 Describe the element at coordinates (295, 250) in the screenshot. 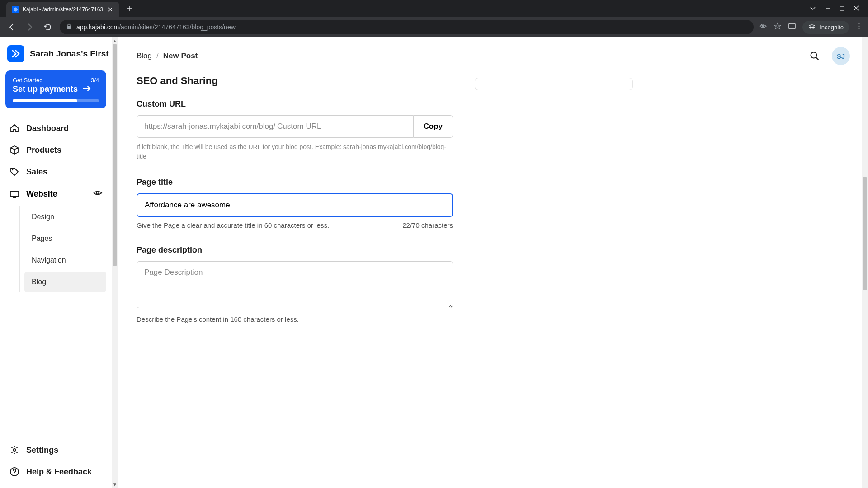

I see `page-description-label: Page description` at that location.